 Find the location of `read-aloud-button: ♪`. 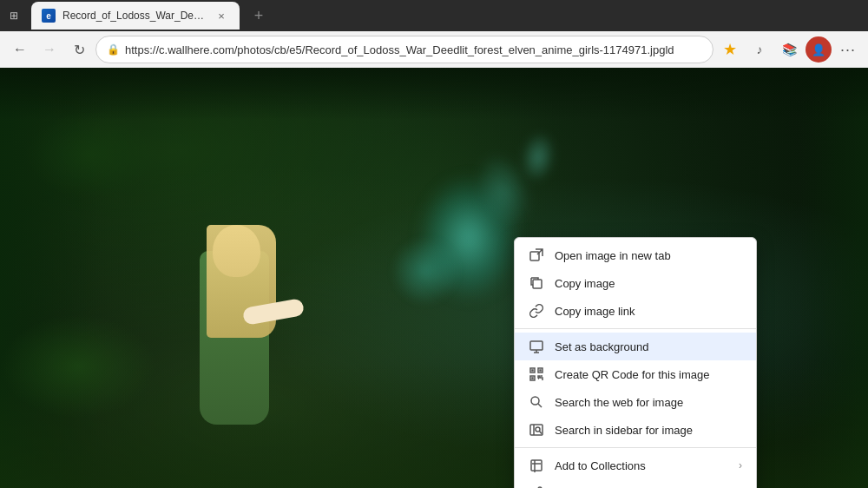

read-aloud-button: ♪ is located at coordinates (760, 49).